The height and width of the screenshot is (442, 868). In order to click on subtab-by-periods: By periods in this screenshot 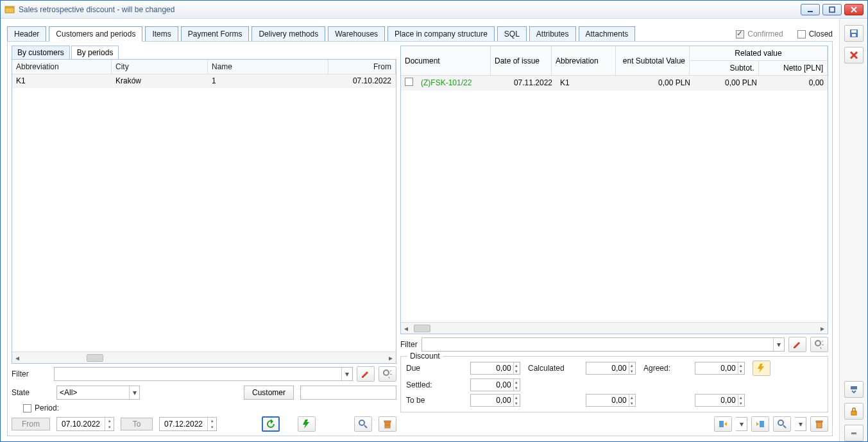, I will do `click(95, 53)`.